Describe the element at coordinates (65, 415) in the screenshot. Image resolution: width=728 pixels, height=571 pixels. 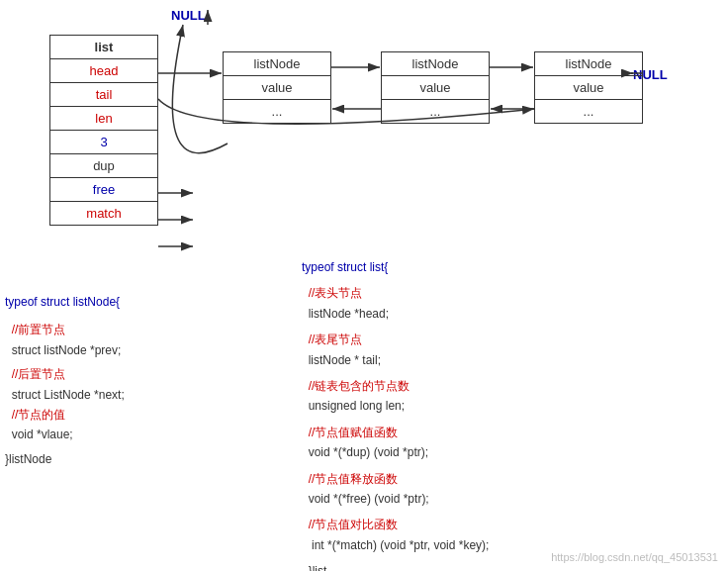
I see `comment-value: //节点的值` at that location.